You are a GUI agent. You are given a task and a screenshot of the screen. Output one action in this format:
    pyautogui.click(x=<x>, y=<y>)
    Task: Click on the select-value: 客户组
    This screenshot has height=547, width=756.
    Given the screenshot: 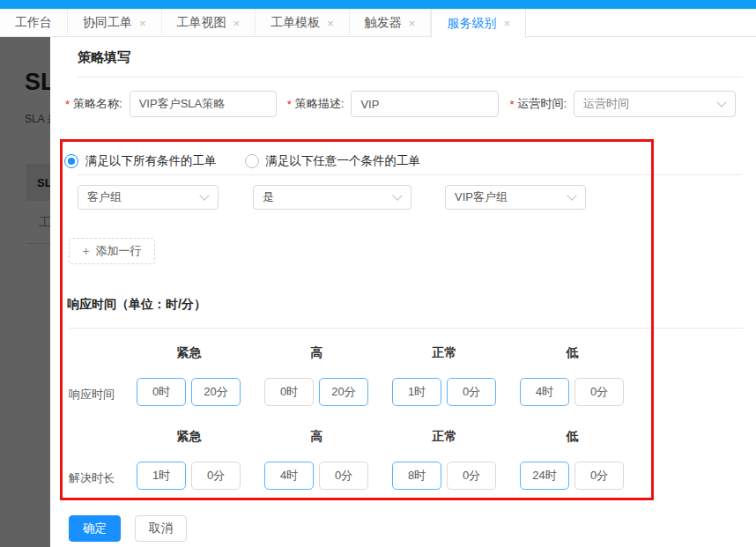 What is the action you would take?
    pyautogui.click(x=104, y=197)
    